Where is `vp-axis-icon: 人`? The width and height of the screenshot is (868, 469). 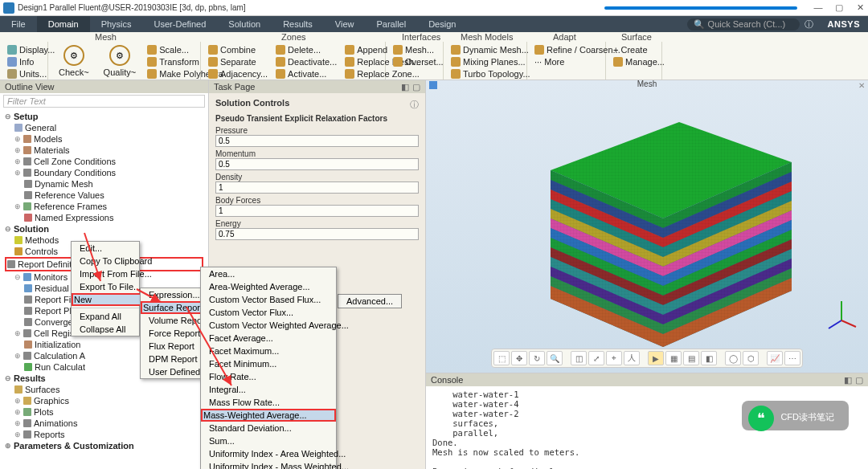
vp-axis-icon: 人 is located at coordinates (632, 358).